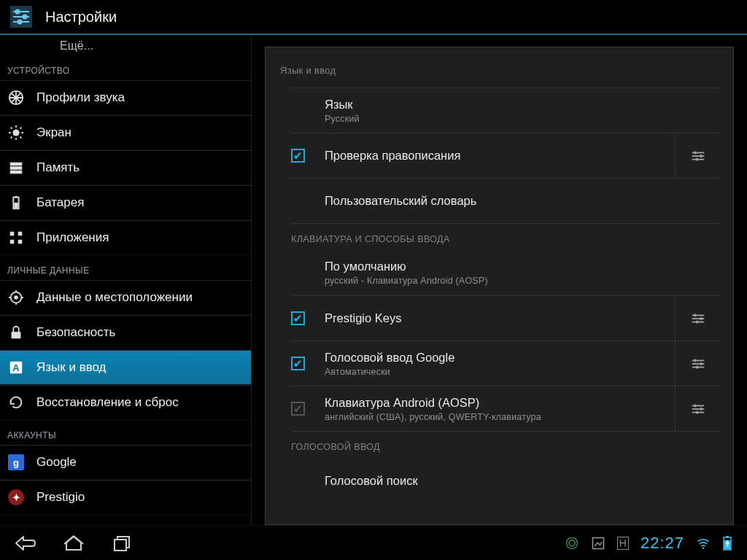  What do you see at coordinates (125, 238) in the screenshot?
I see `sidebar-item-apps: Приложения` at bounding box center [125, 238].